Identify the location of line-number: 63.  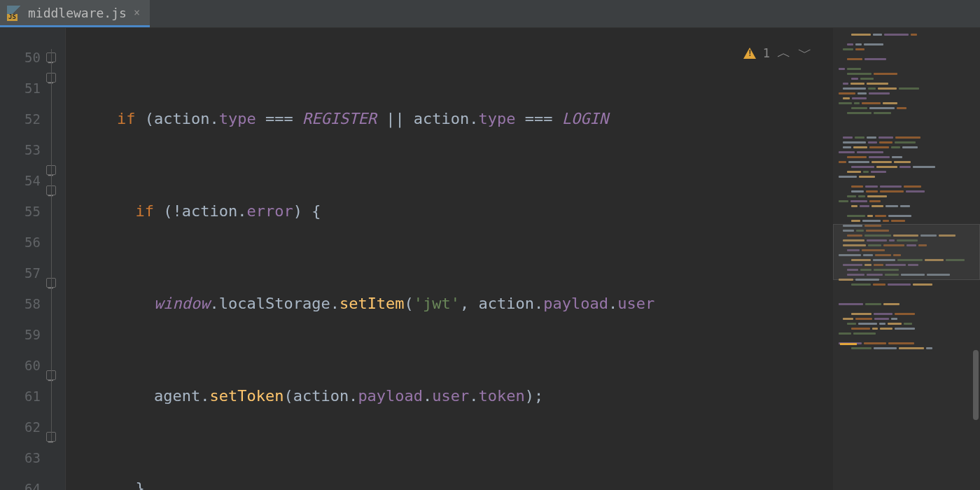
(20, 458).